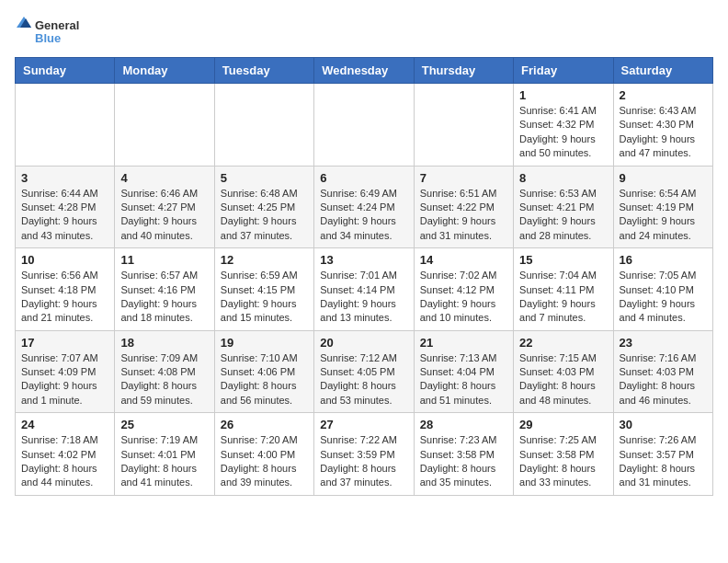 This screenshot has width=728, height=563. I want to click on day-info: Sunrise: 7:04 AM Sunset: 4:11 PM Dayligh…, so click(563, 297).